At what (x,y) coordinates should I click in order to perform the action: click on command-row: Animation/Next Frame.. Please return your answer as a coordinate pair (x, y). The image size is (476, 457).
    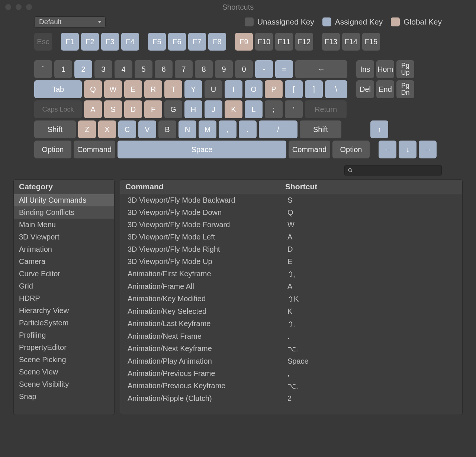
    Looking at the image, I should click on (291, 336).